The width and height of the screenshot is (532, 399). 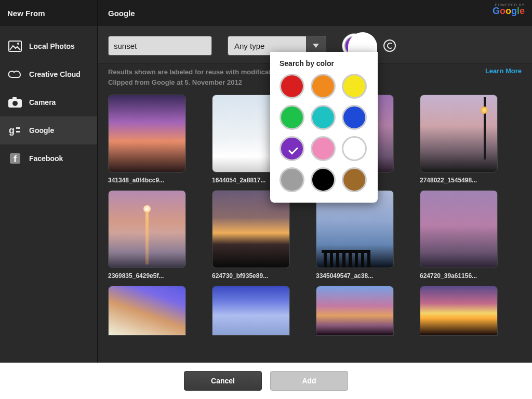 I want to click on search-input, so click(x=160, y=46).